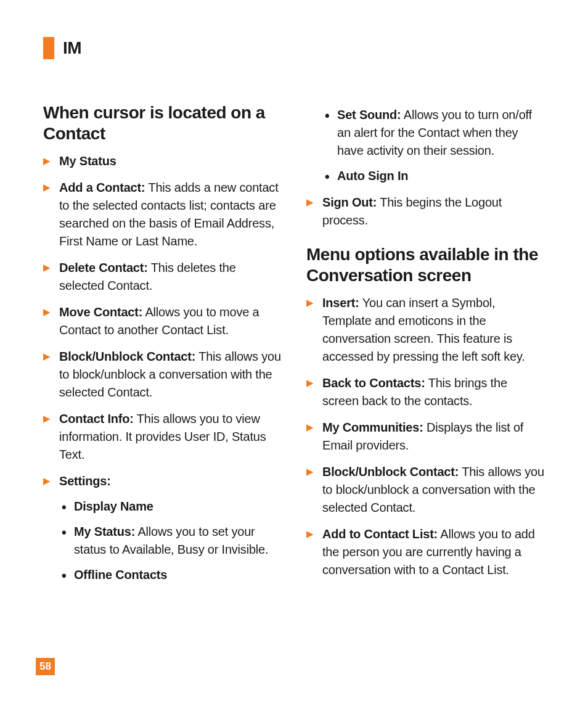  Describe the element at coordinates (425, 211) in the screenshot. I see `list-item: Sign Out: This begins the Logout process…` at that location.